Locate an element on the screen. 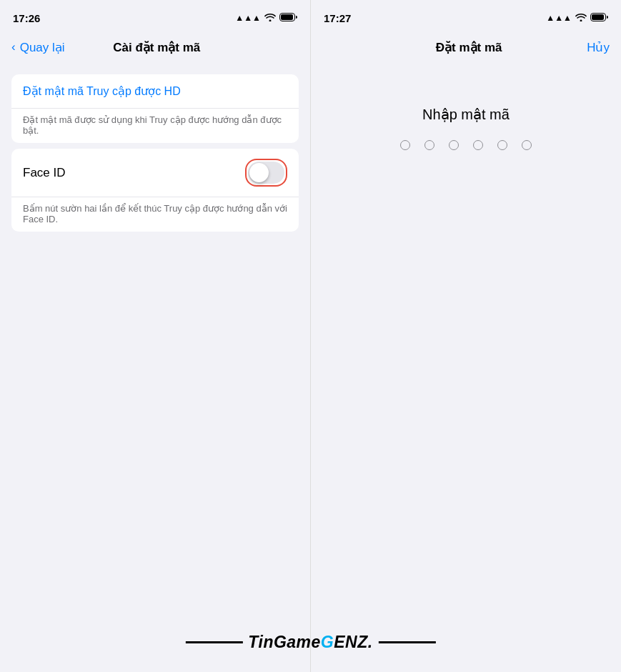 Image resolution: width=621 pixels, height=672 pixels. signal-icon-left: ▲▲▲ is located at coordinates (248, 18).